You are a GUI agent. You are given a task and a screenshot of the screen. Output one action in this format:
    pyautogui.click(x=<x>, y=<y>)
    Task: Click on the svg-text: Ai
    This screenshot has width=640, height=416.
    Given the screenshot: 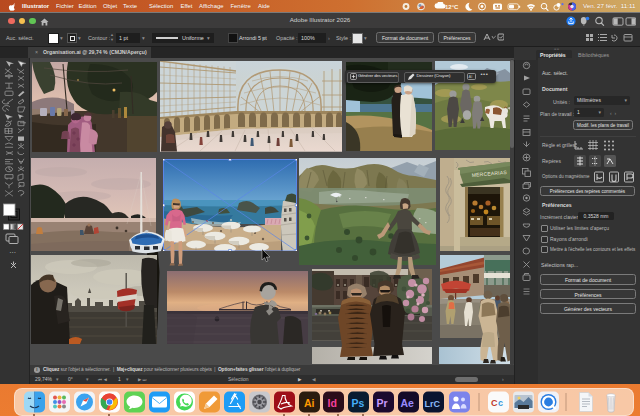 What is the action you would take?
    pyautogui.click(x=310, y=403)
    